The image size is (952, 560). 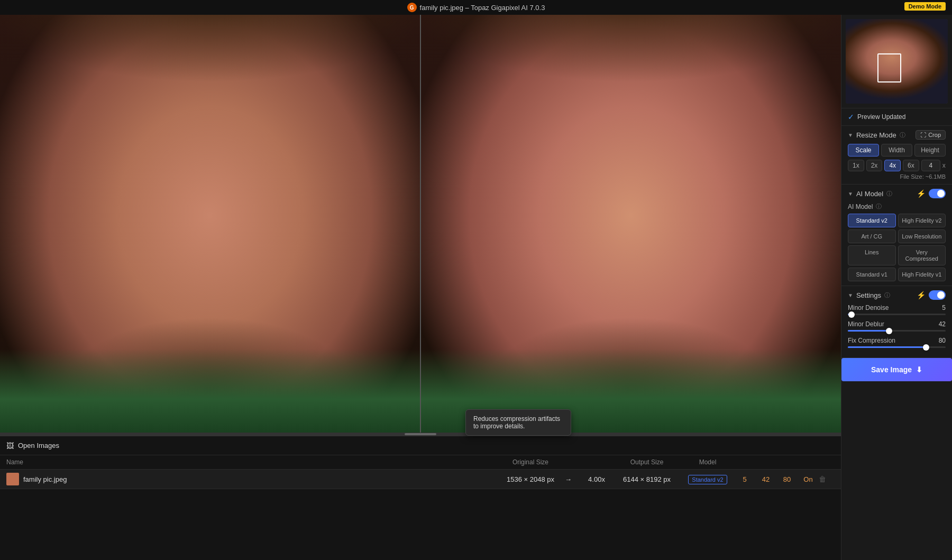 I want to click on resize-mode-right: ⛶ Crop, so click(x=931, y=135).